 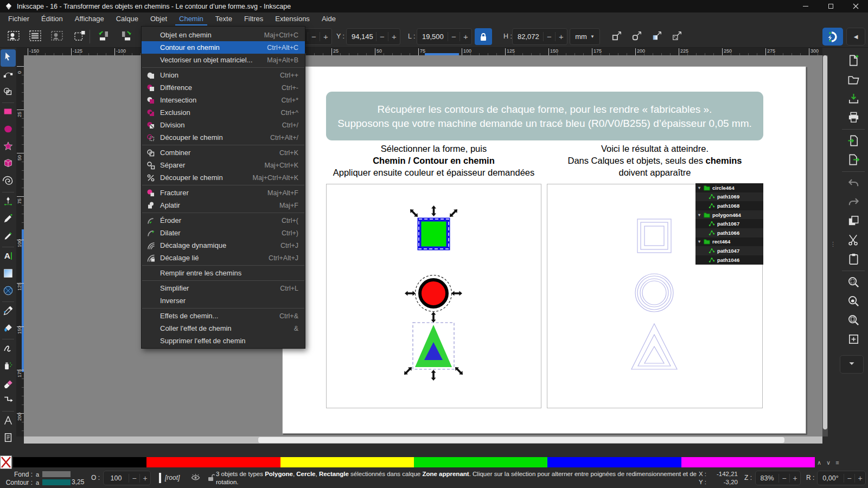 What do you see at coordinates (432, 37) in the screenshot?
I see `width-field-value: 19,500` at bounding box center [432, 37].